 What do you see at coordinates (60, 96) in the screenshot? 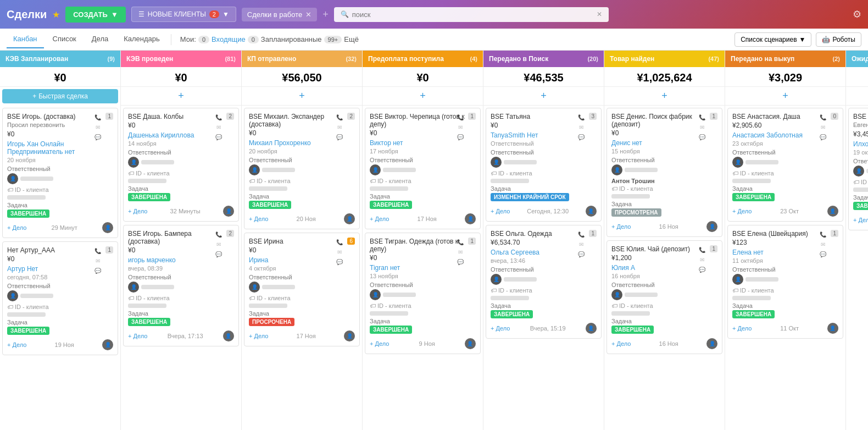
I see `quick-deal-button: + Быстрая сделка` at bounding box center [60, 96].